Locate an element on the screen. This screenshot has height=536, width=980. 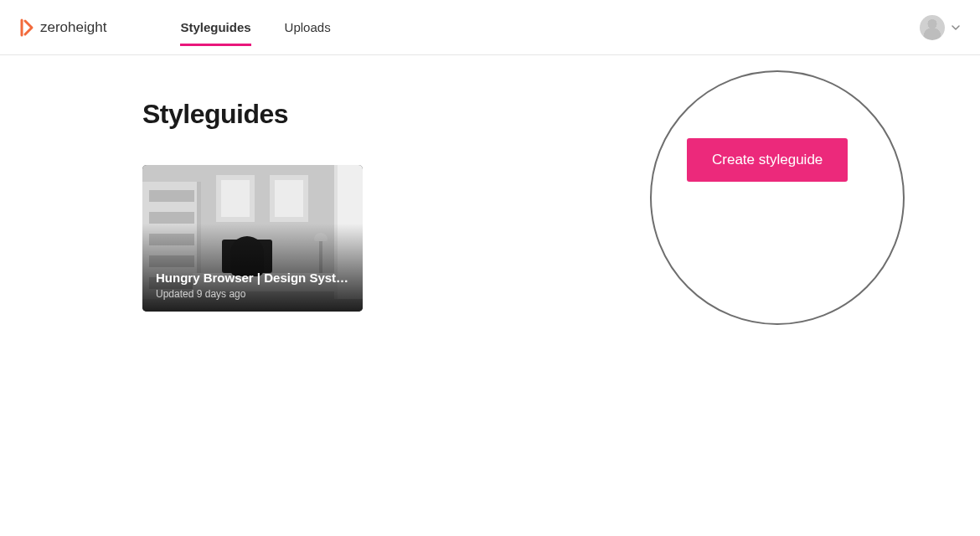
nav-tab-styleguides: Styleguides is located at coordinates (215, 27).